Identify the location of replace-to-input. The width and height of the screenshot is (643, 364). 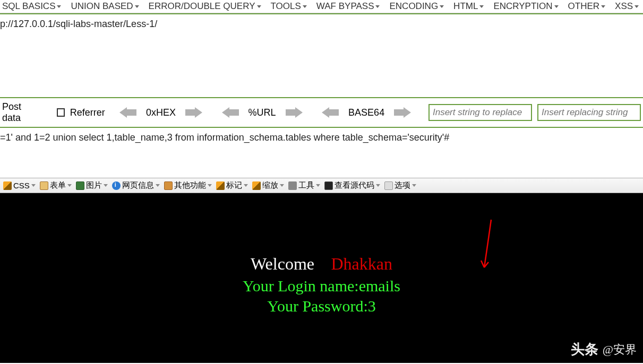
(589, 112).